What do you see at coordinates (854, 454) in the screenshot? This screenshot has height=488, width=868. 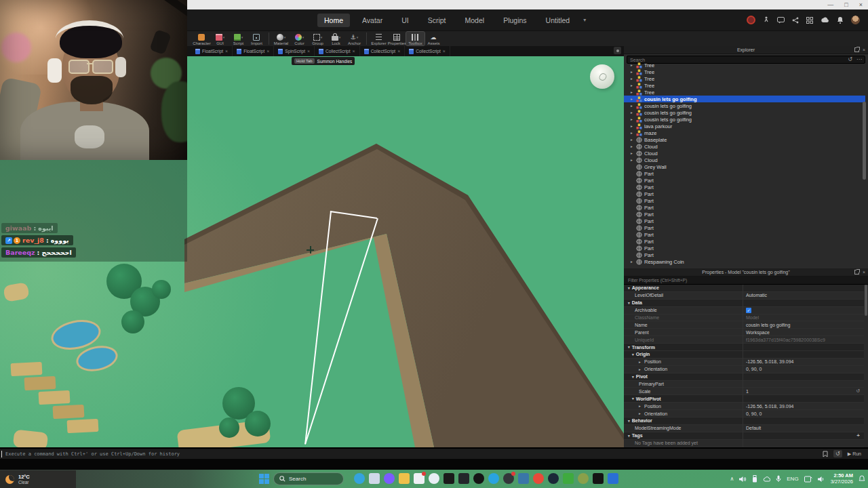 I see `run-button: ▶ Run` at bounding box center [854, 454].